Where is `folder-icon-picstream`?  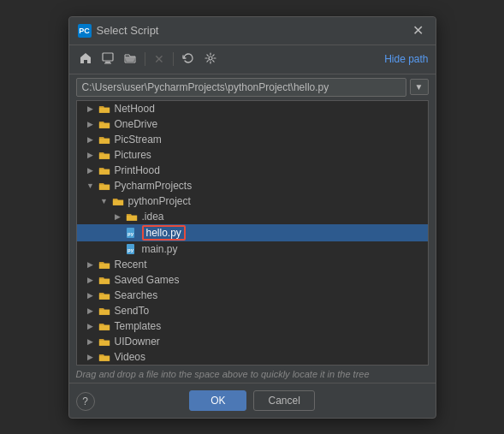
folder-icon-picstream is located at coordinates (104, 140).